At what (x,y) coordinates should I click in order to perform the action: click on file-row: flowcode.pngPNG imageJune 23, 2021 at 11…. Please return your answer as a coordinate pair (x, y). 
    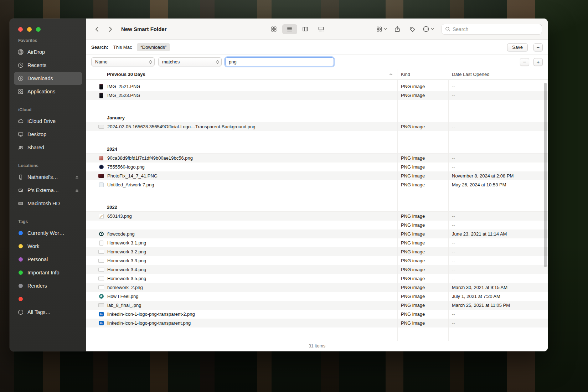
    Looking at the image, I should click on (317, 234).